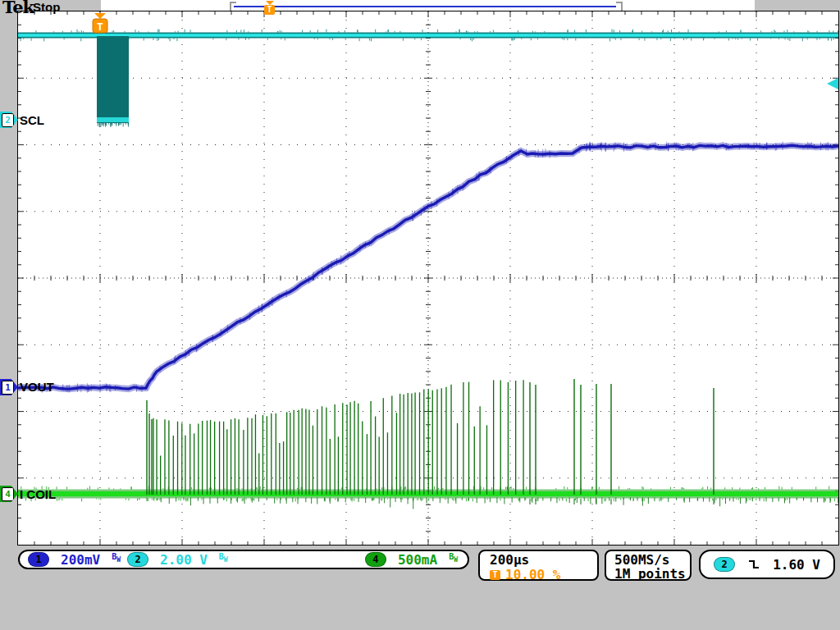  I want to click on timebase-readout-box: 200µs T 10.00 %, so click(538, 565).